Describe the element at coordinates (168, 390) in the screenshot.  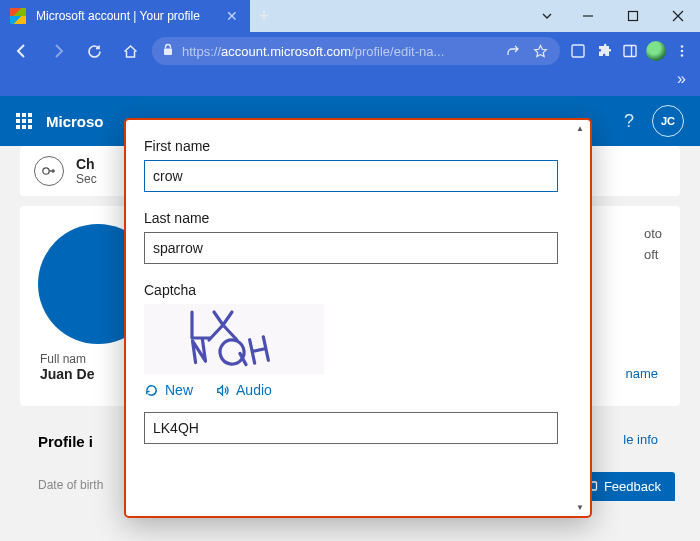
I see `captcha-new-button: New` at that location.